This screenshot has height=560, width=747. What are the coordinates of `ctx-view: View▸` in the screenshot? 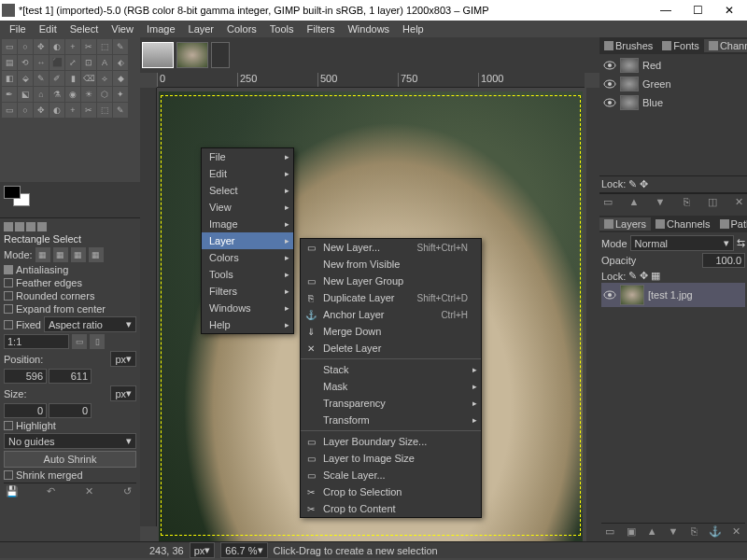 It's located at (247, 207).